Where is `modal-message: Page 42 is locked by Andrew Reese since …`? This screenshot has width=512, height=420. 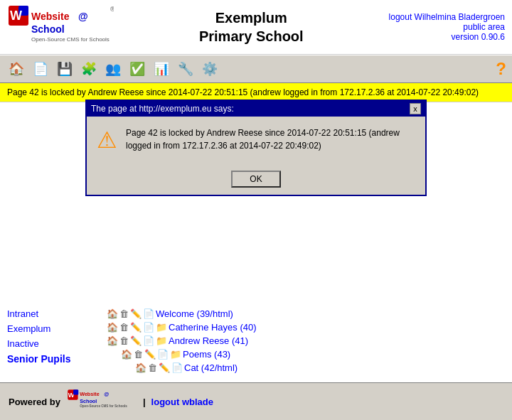 modal-message: Page 42 is locked by Andrew Reese since … is located at coordinates (270, 139).